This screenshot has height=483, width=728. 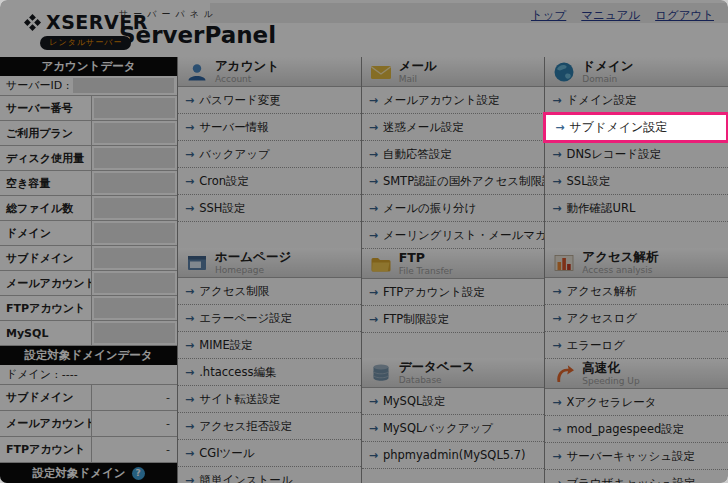 I want to click on envelope-icon, so click(x=381, y=72).